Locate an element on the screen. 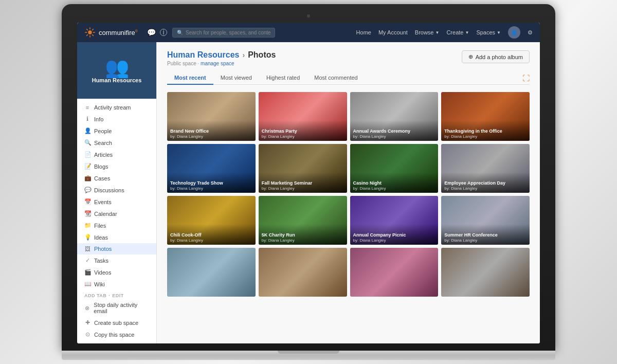  sidebar-header: 👥 Human Resources is located at coordinates (117, 70).